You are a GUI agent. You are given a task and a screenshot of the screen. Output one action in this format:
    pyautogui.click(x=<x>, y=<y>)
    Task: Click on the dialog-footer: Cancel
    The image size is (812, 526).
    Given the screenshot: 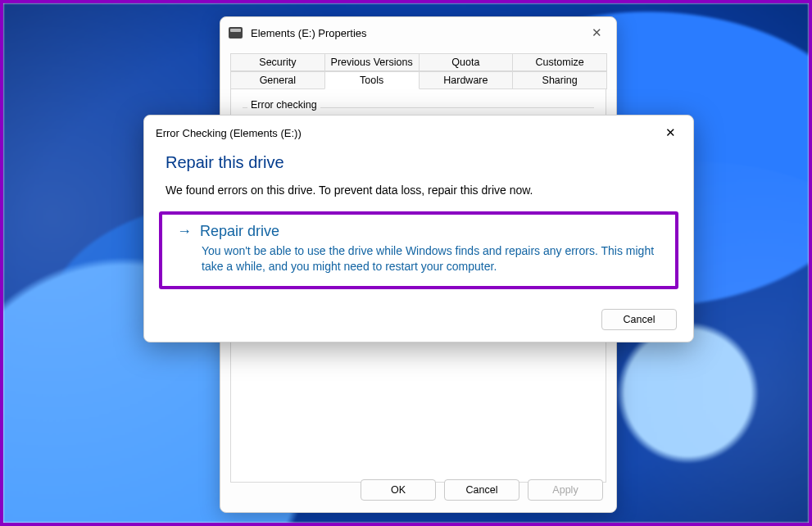 What is the action you would take?
    pyautogui.click(x=419, y=310)
    